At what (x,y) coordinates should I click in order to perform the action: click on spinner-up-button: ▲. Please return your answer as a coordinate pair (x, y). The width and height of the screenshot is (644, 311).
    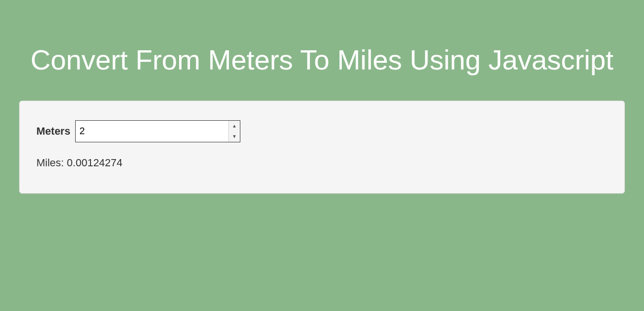
    Looking at the image, I should click on (235, 126).